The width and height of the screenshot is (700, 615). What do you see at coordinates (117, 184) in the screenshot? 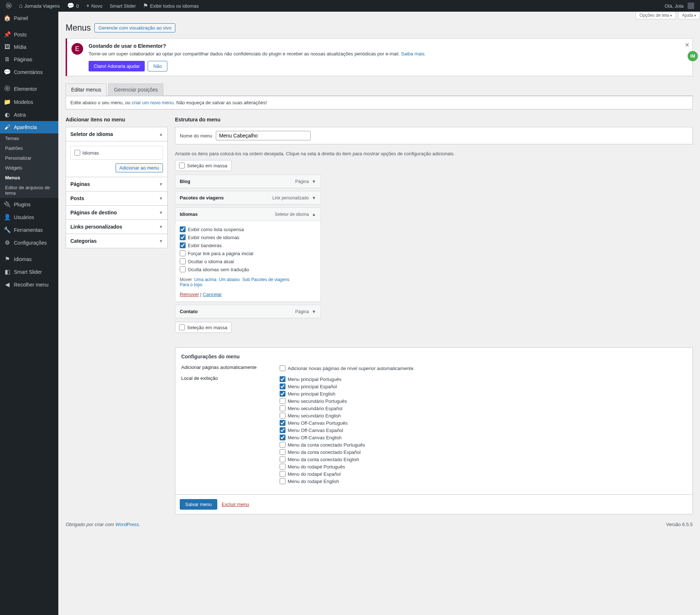
I see `panel-pages: Páginas▼` at bounding box center [117, 184].